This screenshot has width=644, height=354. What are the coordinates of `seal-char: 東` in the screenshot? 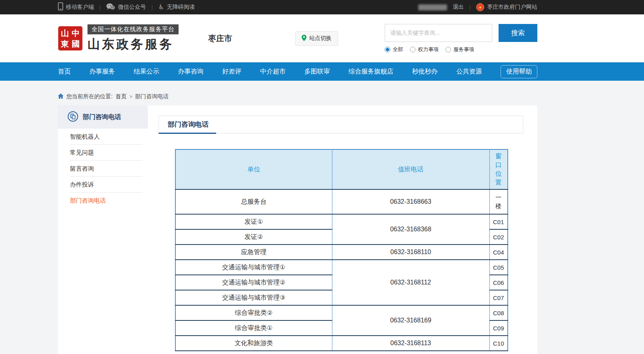 It's located at (65, 44).